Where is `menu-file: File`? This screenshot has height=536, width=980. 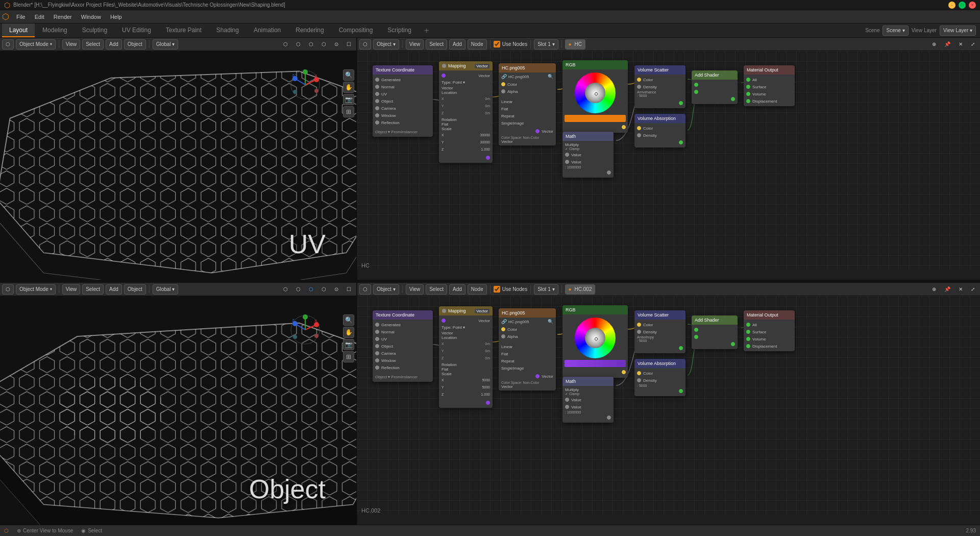
menu-file: File is located at coordinates (21, 17).